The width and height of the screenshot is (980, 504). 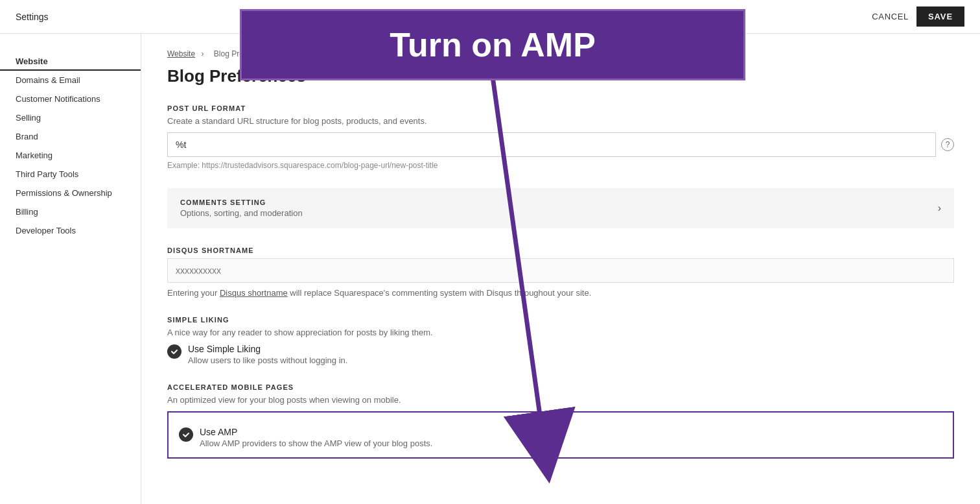 What do you see at coordinates (32, 17) in the screenshot?
I see `settings-title: Settings` at bounding box center [32, 17].